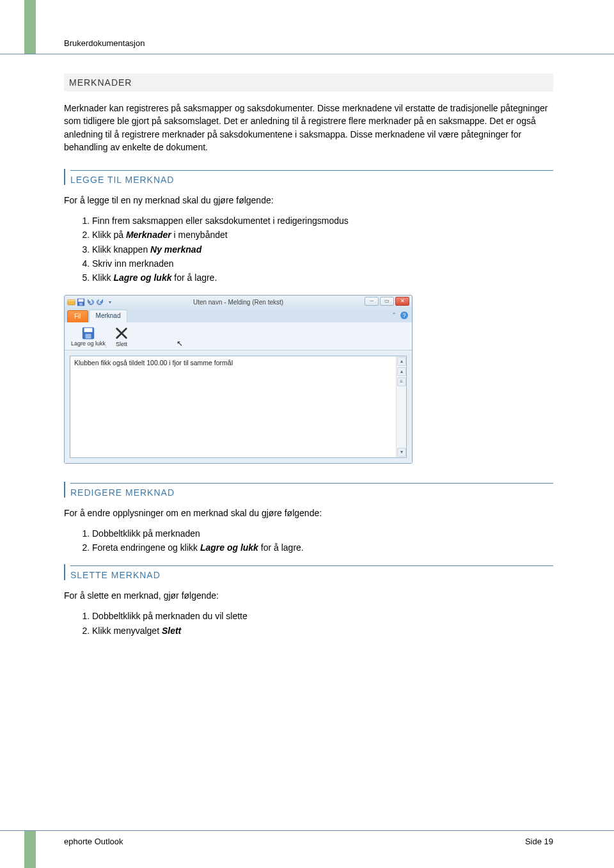 The image size is (614, 868). What do you see at coordinates (307, 830) in the screenshot?
I see `footer-rule` at bounding box center [307, 830].